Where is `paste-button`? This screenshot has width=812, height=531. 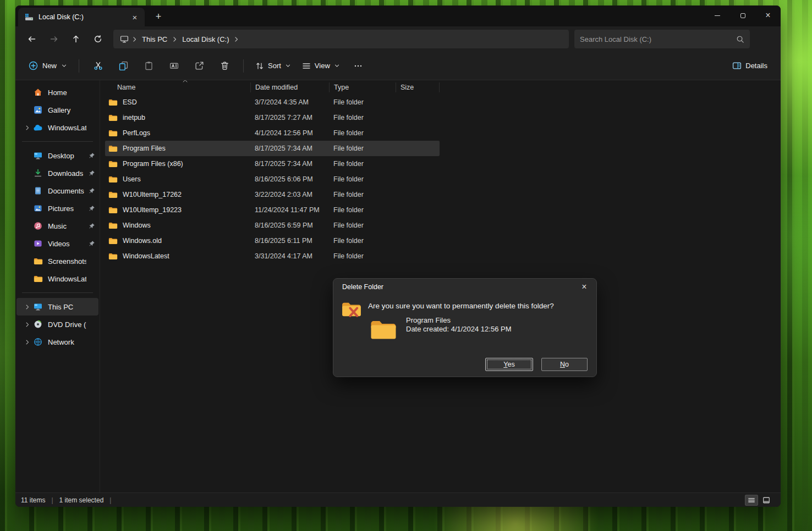
paste-button is located at coordinates (149, 66).